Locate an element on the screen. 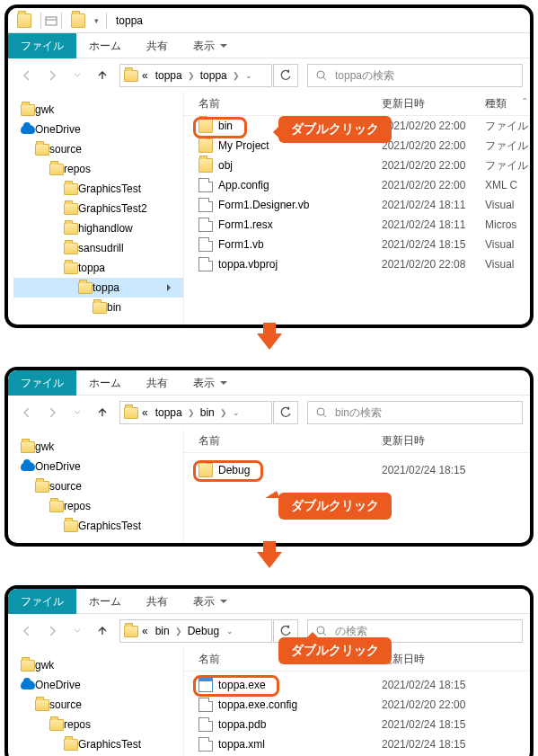  file-row: toppa.vbproj2021/02/20 22:08Visual is located at coordinates (357, 264).